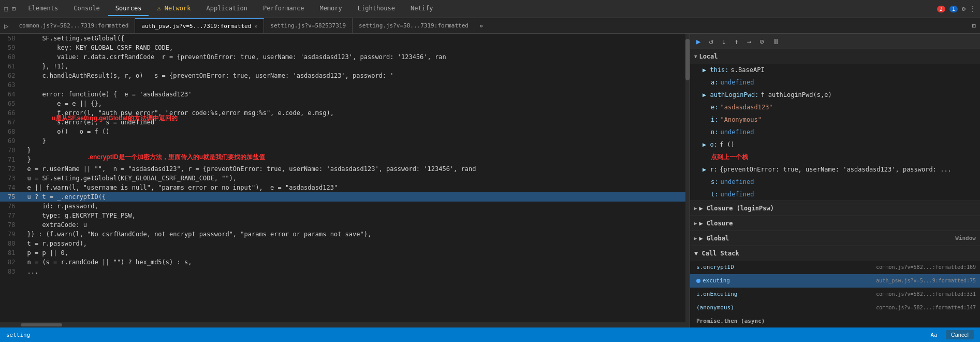  I want to click on code-line-74: 74 e || f.warn(l, "username is null", "p…, so click(345, 188).